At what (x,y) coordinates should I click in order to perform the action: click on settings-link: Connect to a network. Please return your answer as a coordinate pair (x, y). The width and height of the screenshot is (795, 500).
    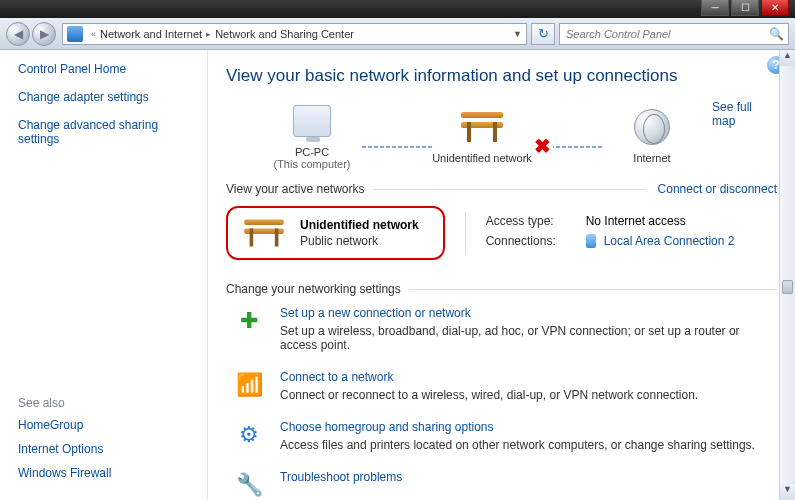
    Looking at the image, I should click on (489, 377).